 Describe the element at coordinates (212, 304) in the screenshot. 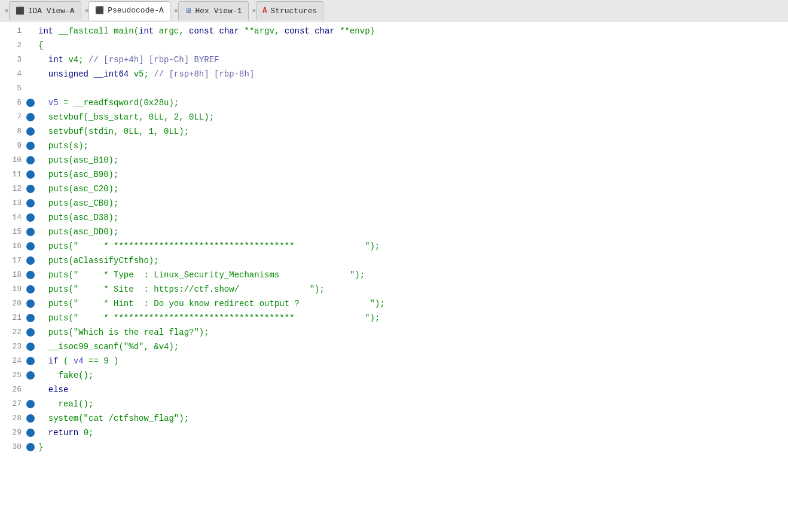

I see `code-text: puts(" * Hint : Do you know redirect out…` at that location.